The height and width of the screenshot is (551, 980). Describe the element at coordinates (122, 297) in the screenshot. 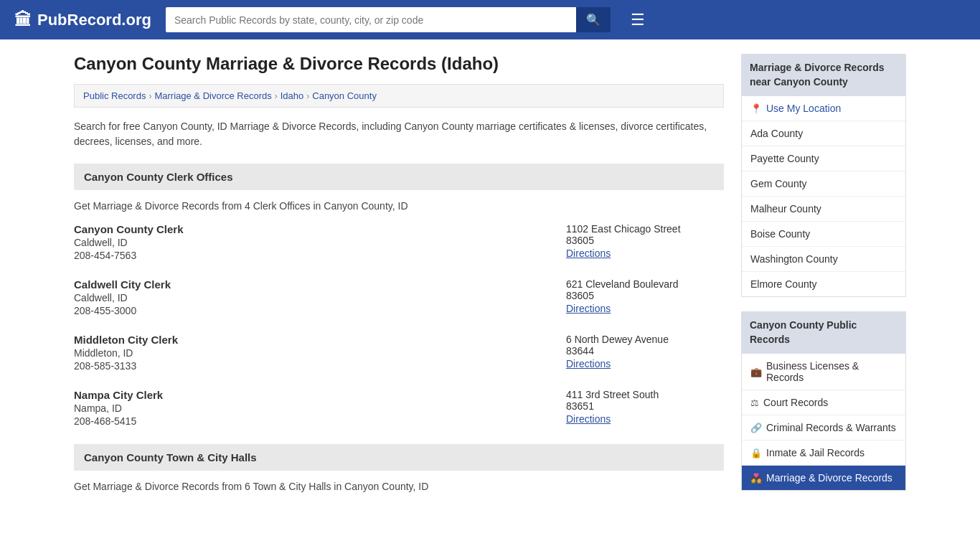

I see `office-left-1: Caldwell City Clerk Caldwell, ID 208-455…` at that location.